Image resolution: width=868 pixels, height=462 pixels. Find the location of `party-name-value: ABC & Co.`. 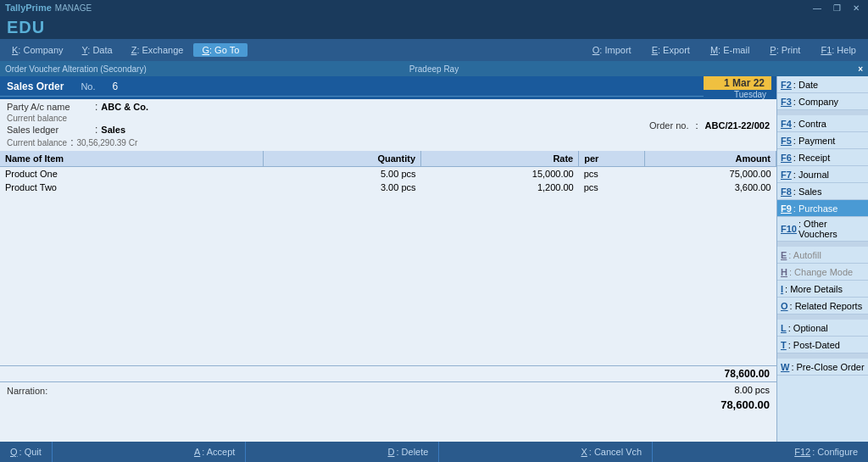

party-name-value: ABC & Co. is located at coordinates (125, 107).